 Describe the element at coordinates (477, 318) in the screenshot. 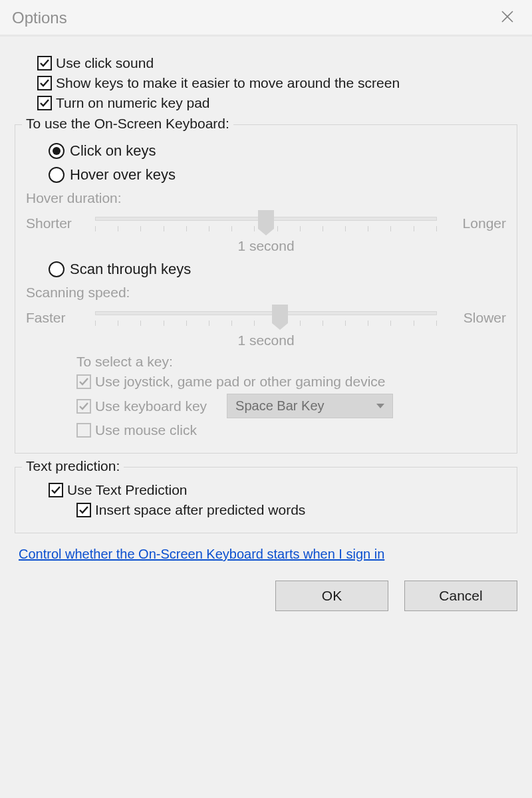

I see `scan-slider-right-label: Slower` at that location.